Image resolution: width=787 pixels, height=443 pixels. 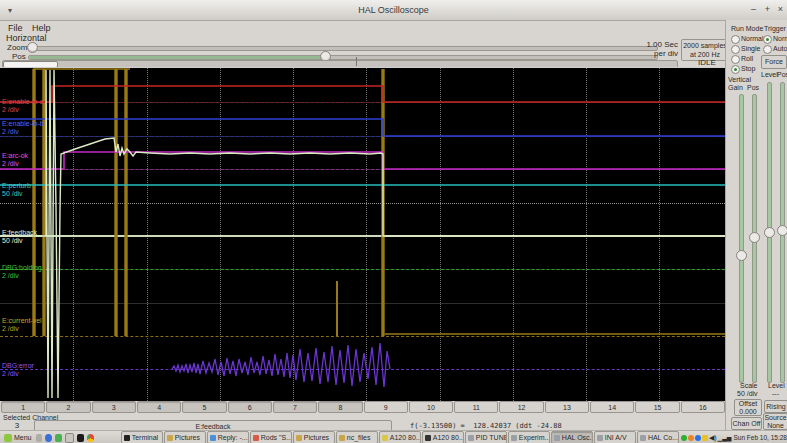 What do you see at coordinates (776, 426) in the screenshot?
I see `source-value: None` at bounding box center [776, 426].